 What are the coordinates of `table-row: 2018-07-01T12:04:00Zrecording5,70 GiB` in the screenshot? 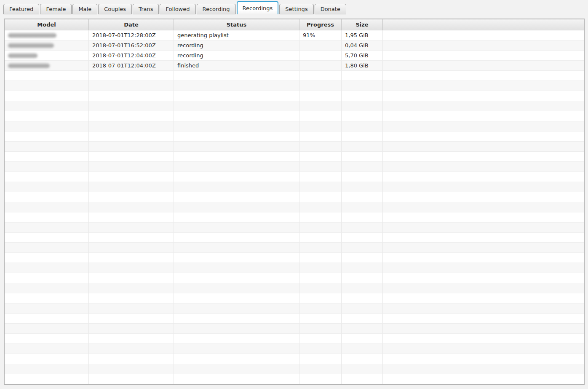 It's located at (294, 56).